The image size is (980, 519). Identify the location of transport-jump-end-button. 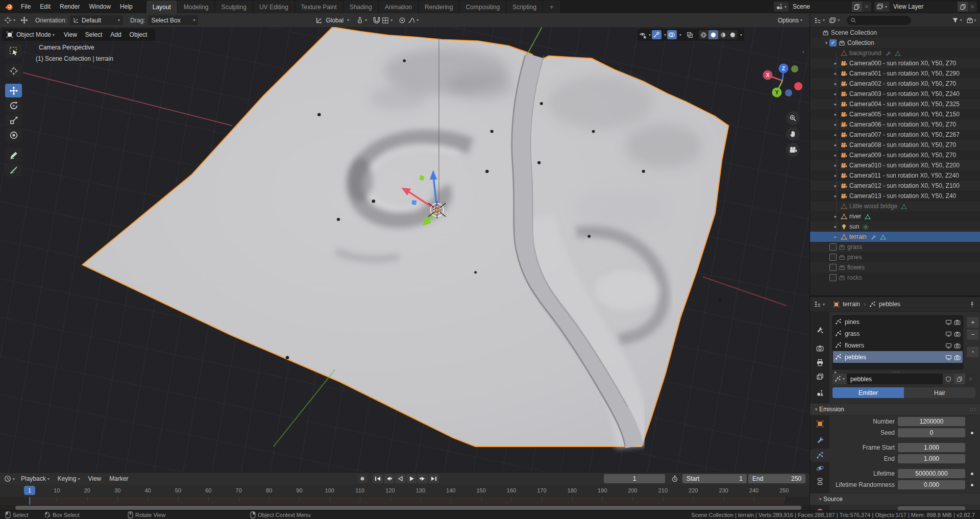
(434, 479).